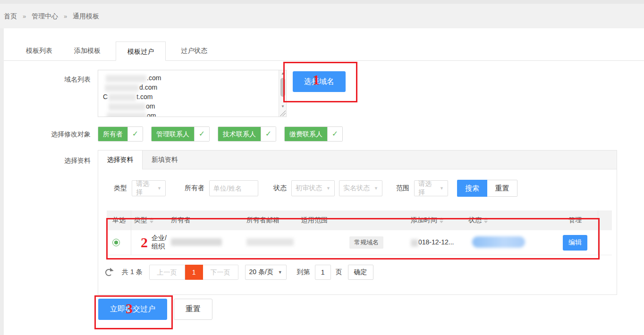 The image size is (644, 335). Describe the element at coordinates (329, 188) in the screenshot. I see `caret-down-icon: ▼` at that location.